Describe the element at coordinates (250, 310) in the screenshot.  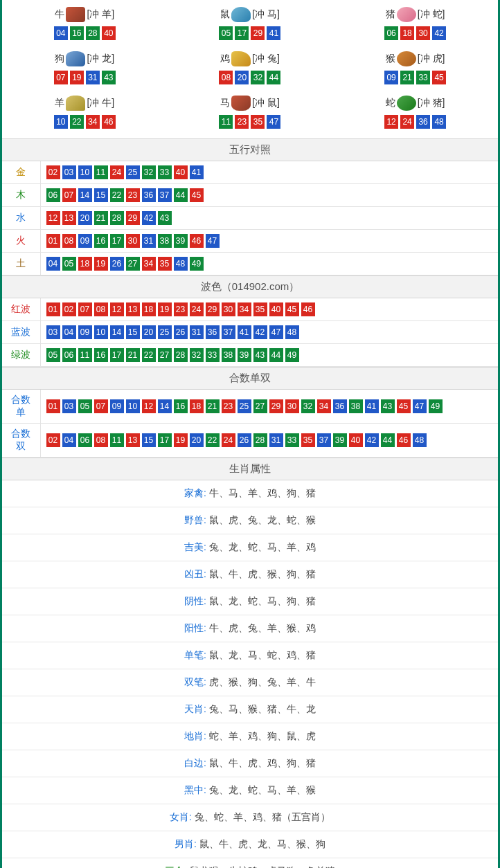
I see `table-row: 红波0102070812131819232429303435404546` at that location.